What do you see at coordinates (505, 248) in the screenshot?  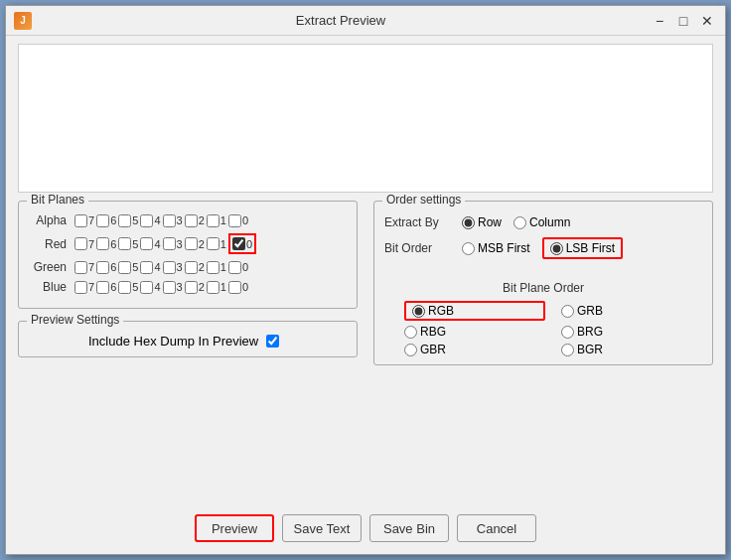 I see `msb-first-label: MSB First` at bounding box center [505, 248].